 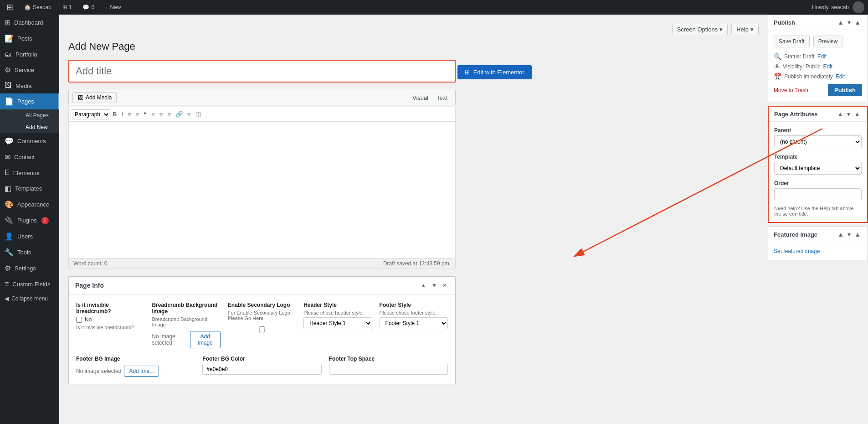 What do you see at coordinates (153, 114) in the screenshot?
I see `align-left-button: ≡` at bounding box center [153, 114].